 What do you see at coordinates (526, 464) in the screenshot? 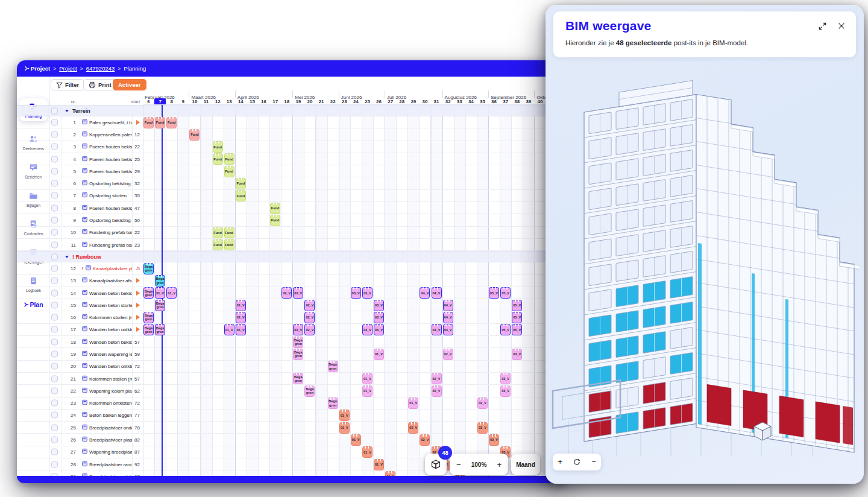
I see `scale-select-button: Maand` at bounding box center [526, 464].